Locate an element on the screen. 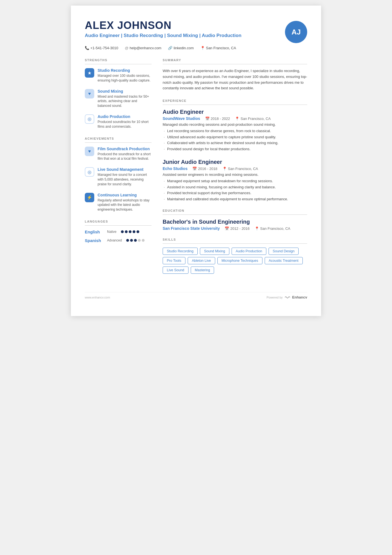 This screenshot has height=555, width=392. website-item: 🔗 linkedin.com is located at coordinates (181, 48).